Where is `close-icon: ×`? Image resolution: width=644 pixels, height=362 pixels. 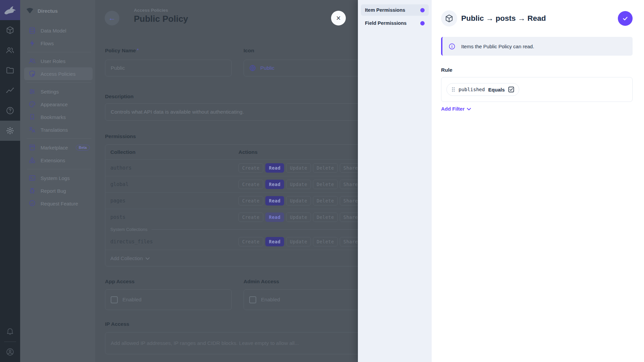 close-icon: × is located at coordinates (338, 18).